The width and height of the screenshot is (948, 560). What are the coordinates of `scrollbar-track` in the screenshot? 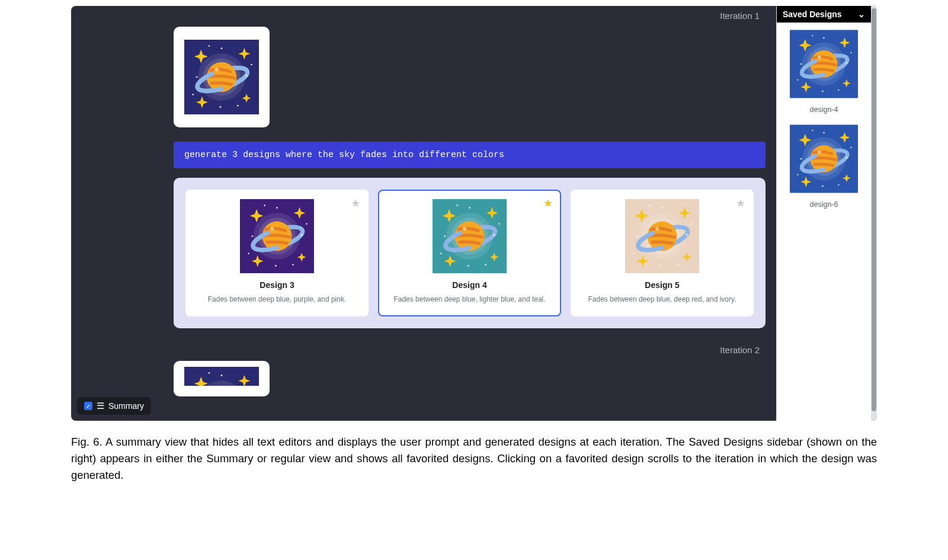 It's located at (874, 213).